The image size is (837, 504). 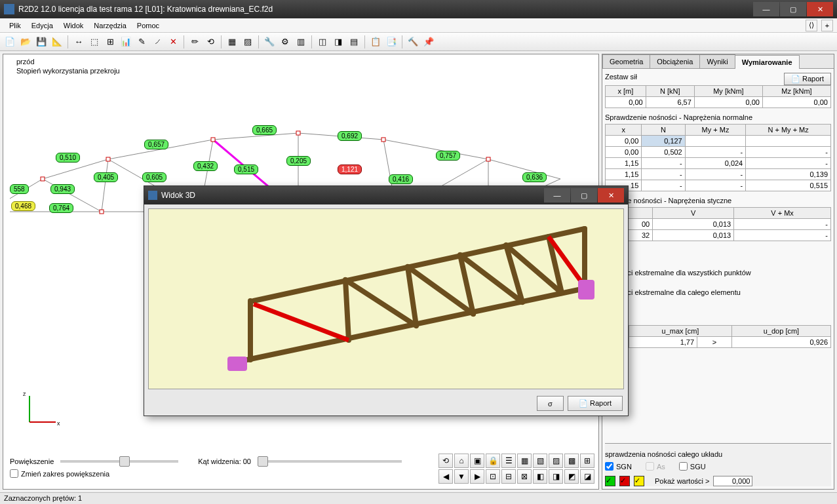 What do you see at coordinates (15, 26) in the screenshot?
I see `menu-plik: Plik` at bounding box center [15, 26].